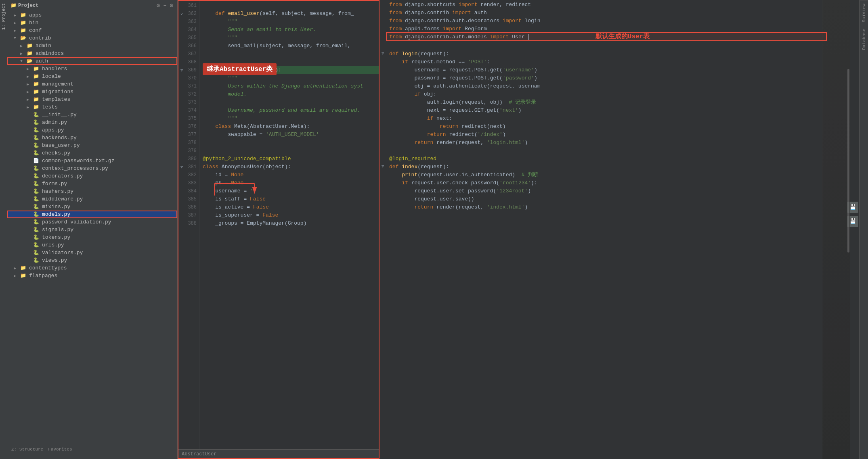 Image resolution: width=868 pixels, height=459 pixels. Describe the element at coordinates (92, 123) in the screenshot. I see `tree-item-admin-py: ▶ 🐍 admin.py` at that location.